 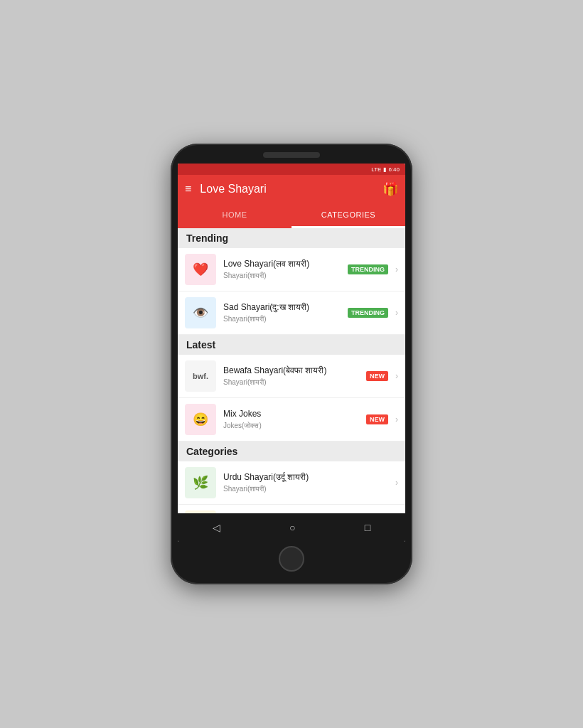 What do you see at coordinates (292, 270) in the screenshot?
I see `list-item-love-shayari: ❤️ Love Shayari(लव शायरी) Shayari(शायरी)…` at bounding box center [292, 270].